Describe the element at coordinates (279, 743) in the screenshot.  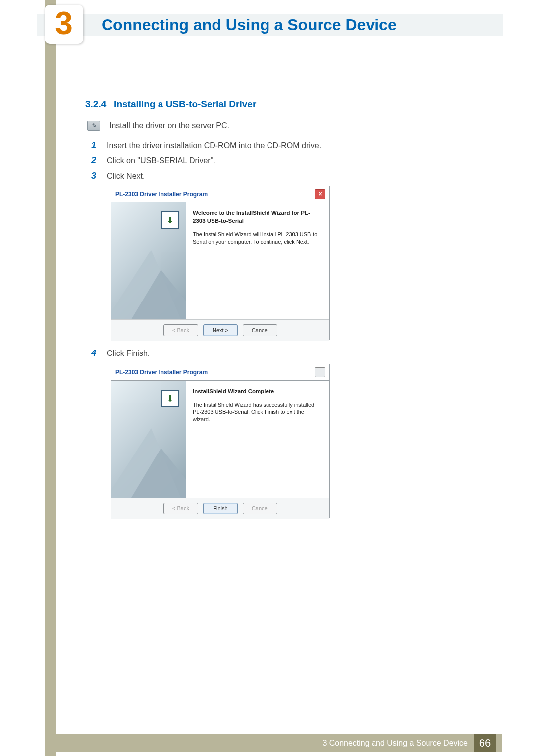
I see `page-footer: 3 Connecting and Using a Source Device 6…` at that location.